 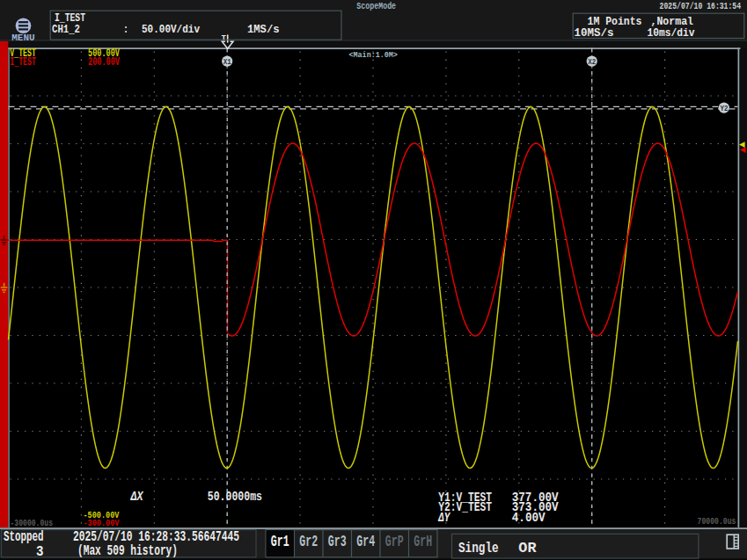 I want to click on svg-text: MENU, so click(x=23, y=38).